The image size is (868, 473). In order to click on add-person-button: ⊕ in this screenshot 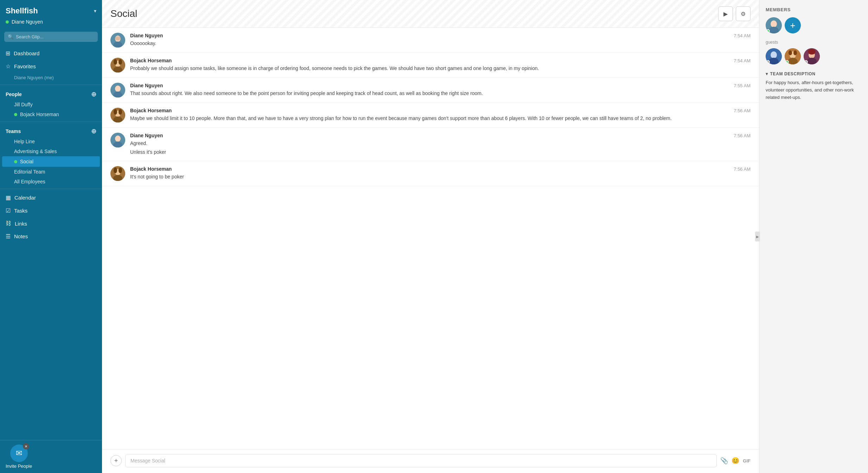, I will do `click(94, 94)`.